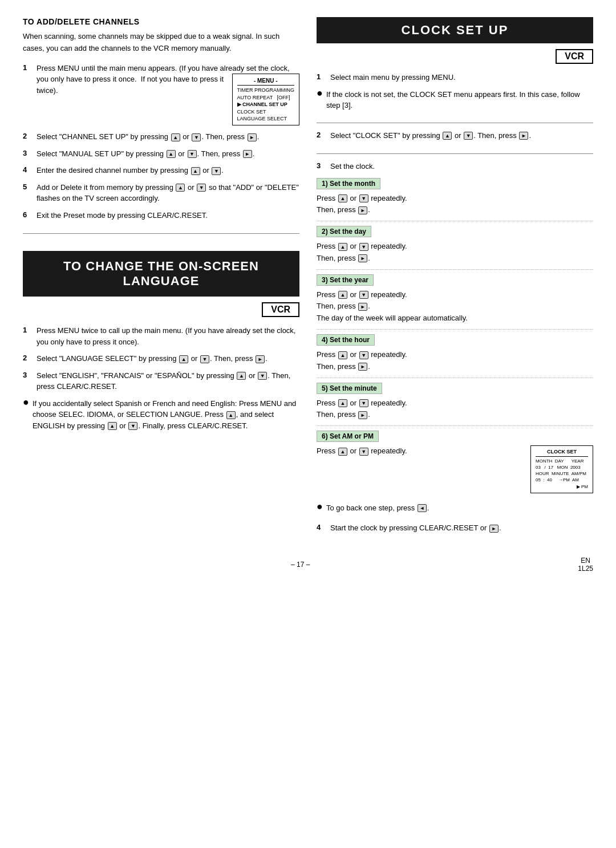 The width and height of the screenshot is (616, 848). Describe the element at coordinates (168, 94) in the screenshot. I see `step-1-content: Press MENU until the main menu appears. …` at that location.